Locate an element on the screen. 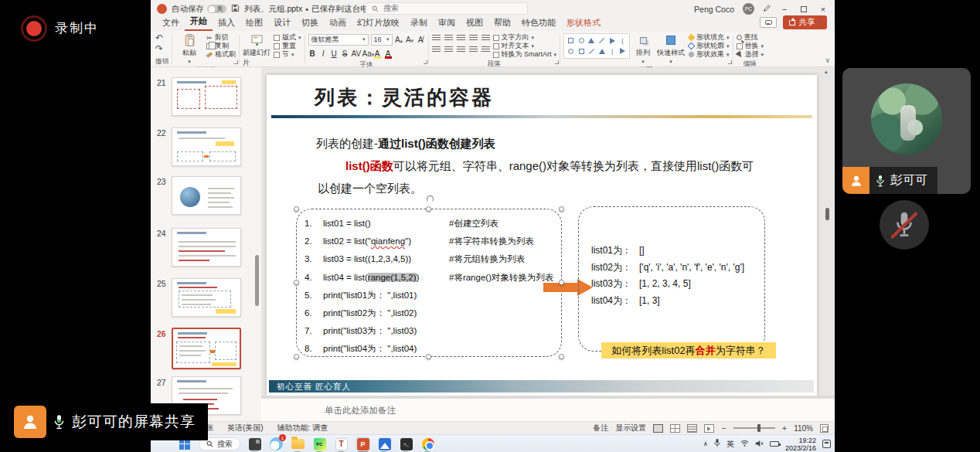 The height and width of the screenshot is (452, 980). section-button: 节▾ is located at coordinates (288, 54).